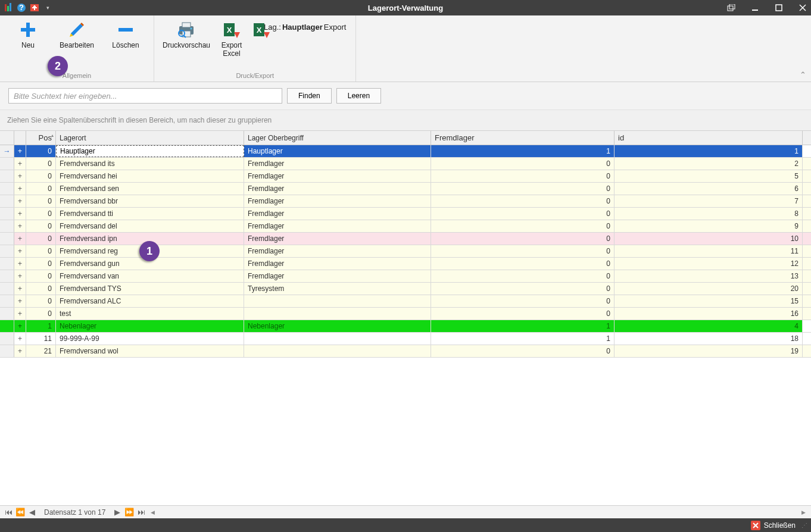 This screenshot has width=811, height=532. Describe the element at coordinates (406, 251) in the screenshot. I see `table-row: +0Fremdversand regFremdlager011` at that location.